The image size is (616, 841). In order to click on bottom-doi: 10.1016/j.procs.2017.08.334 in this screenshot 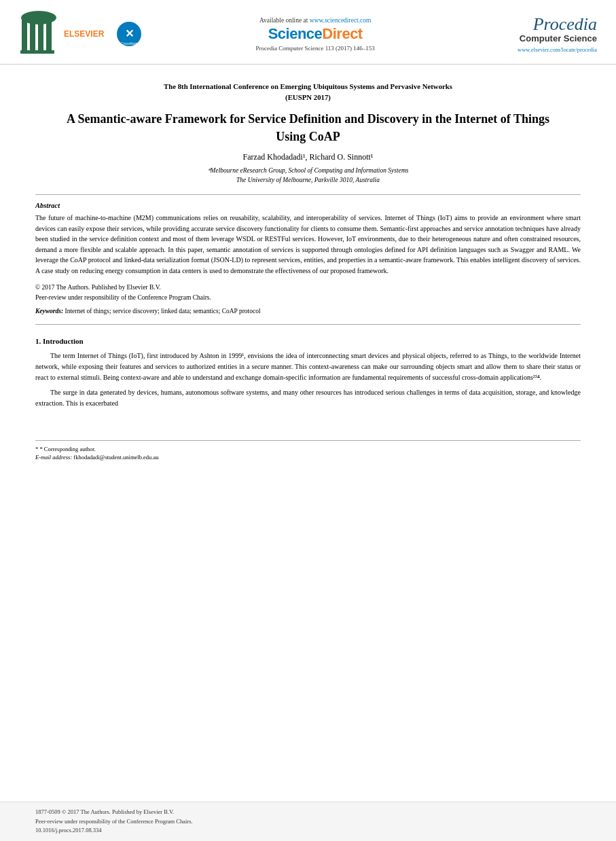, I will do `click(69, 830)`.